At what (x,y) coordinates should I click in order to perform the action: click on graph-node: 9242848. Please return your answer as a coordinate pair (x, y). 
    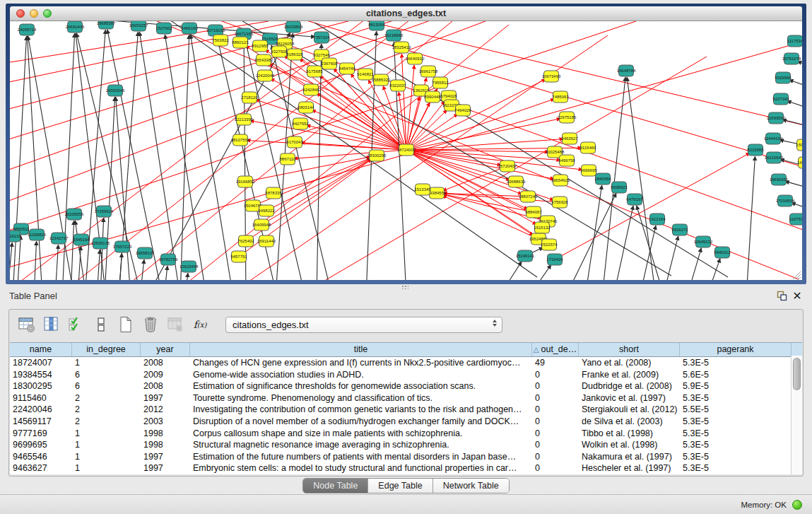
    Looking at the image, I should click on (311, 90).